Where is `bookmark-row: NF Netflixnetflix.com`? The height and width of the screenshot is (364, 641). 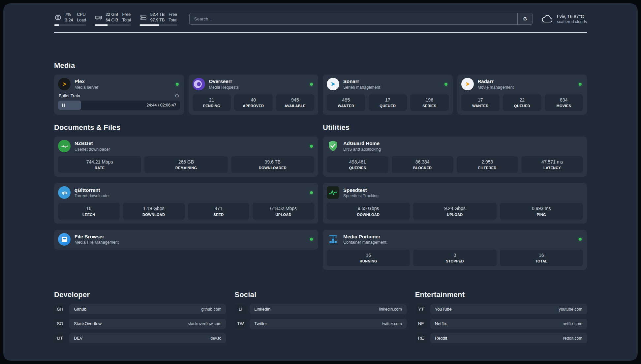
bookmark-row: NF Netflixnetflix.com is located at coordinates (501, 324).